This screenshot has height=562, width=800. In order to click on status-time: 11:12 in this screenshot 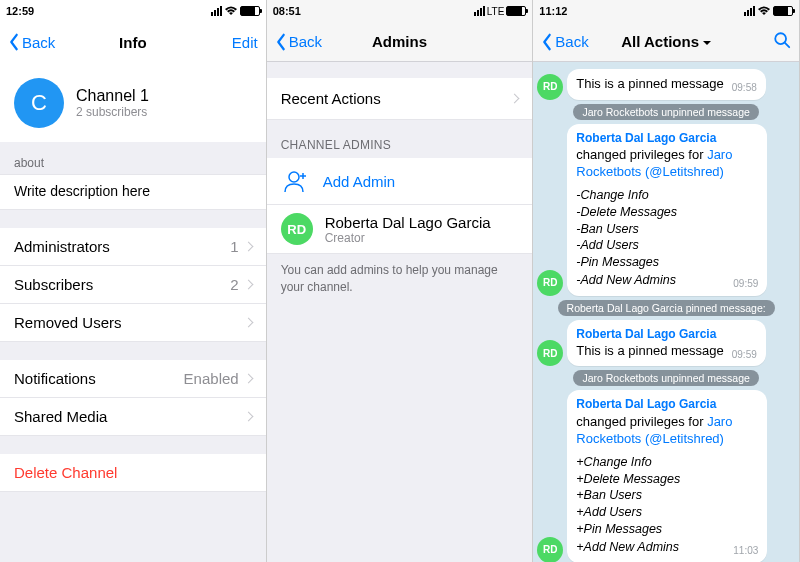, I will do `click(553, 11)`.